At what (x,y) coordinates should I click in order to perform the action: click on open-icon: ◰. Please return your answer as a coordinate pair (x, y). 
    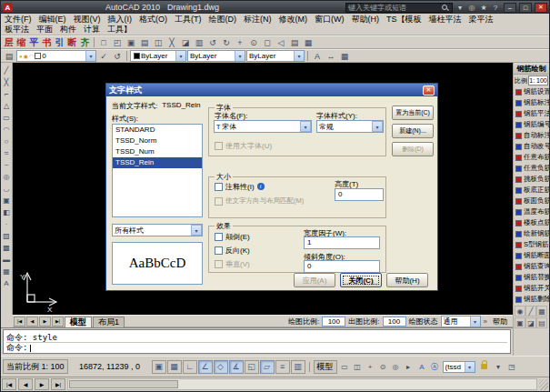
    Looking at the image, I should click on (117, 42).